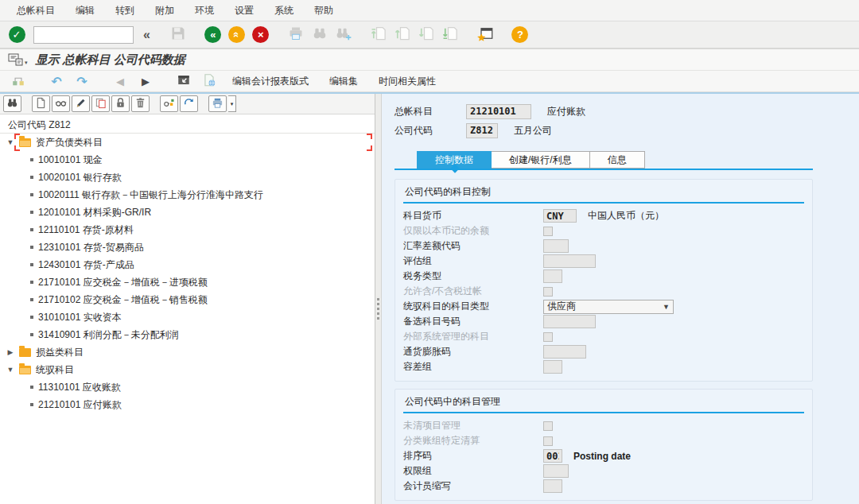 This screenshot has width=859, height=504. Describe the element at coordinates (604, 321) in the screenshot. I see `form-row: 备选科目号码` at that location.